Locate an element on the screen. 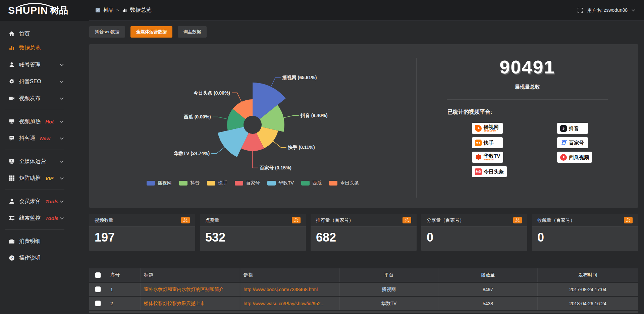 The width and height of the screenshot is (644, 314). legend-label: 西瓜 is located at coordinates (317, 183).